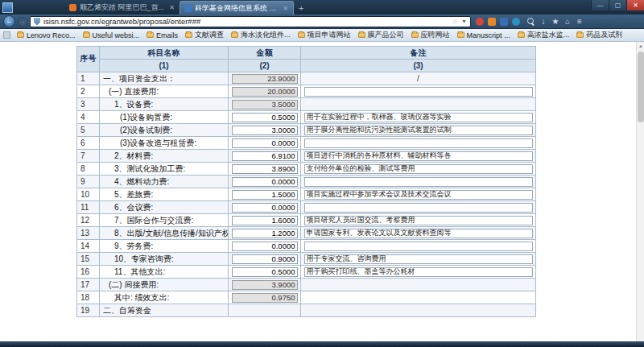 Image resolution: width=644 pixels, height=347 pixels. I want to click on address-bar: isisn.nsfc.gov.cn/egrantweb/proposal/ent…, so click(250, 22).